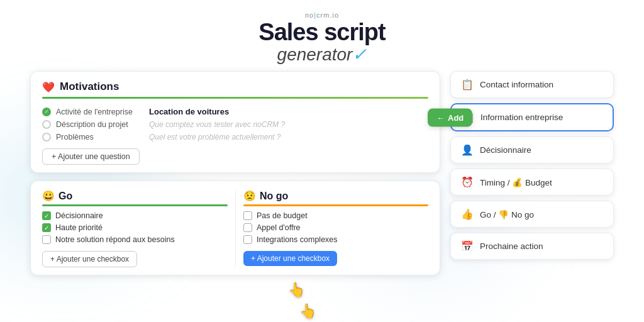 The width and height of the screenshot is (644, 322). What do you see at coordinates (235, 87) in the screenshot?
I see `motivations-header: ❤️ Motivations` at bounding box center [235, 87].